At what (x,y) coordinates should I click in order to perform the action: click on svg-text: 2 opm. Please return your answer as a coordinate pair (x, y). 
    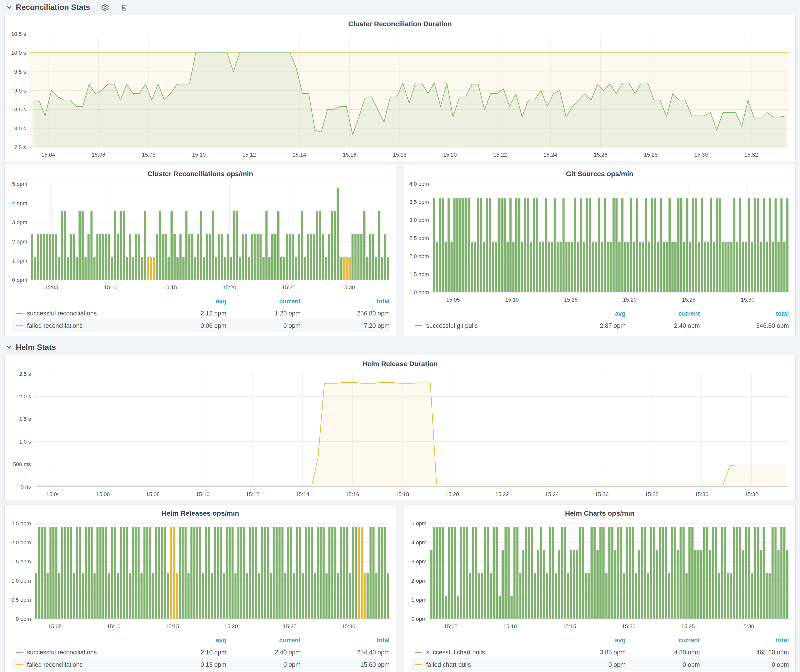
    Looking at the image, I should click on (419, 581).